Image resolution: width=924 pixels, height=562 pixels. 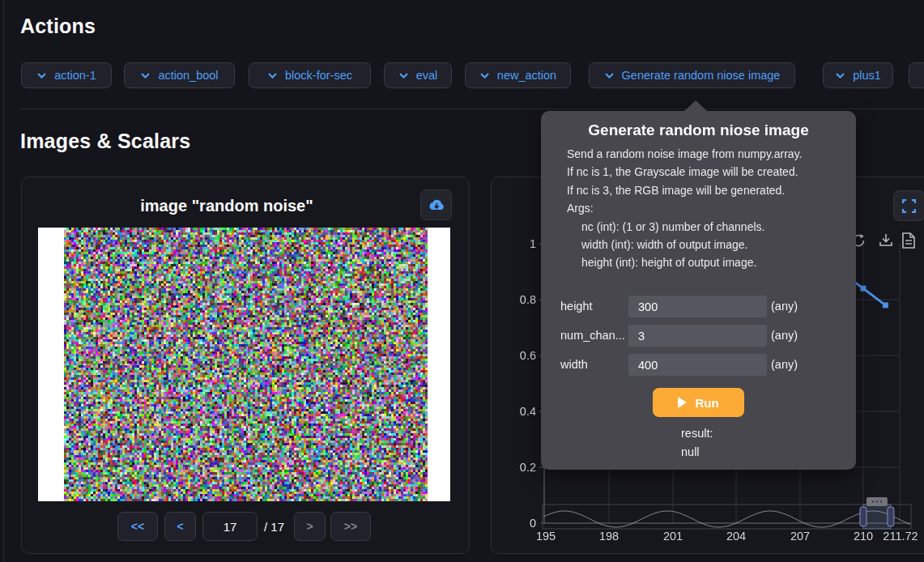 I want to click on description-line: width (int): width of output image., so click(x=685, y=245).